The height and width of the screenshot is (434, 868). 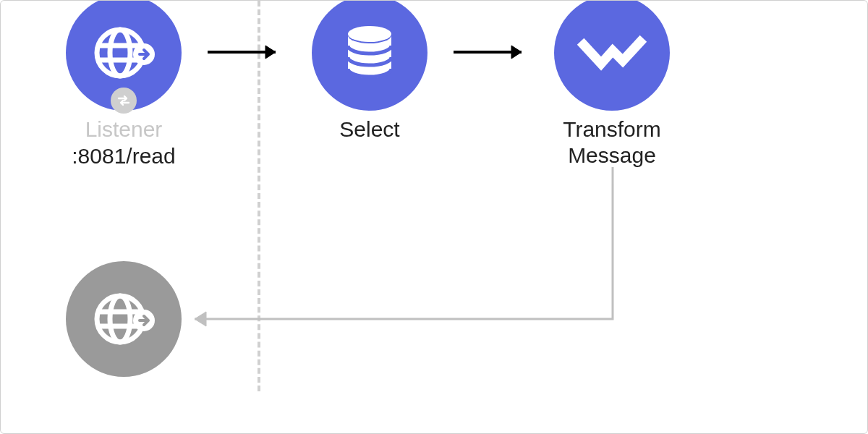 What do you see at coordinates (124, 101) in the screenshot?
I see `bidirectional-arrows-icon` at bounding box center [124, 101].